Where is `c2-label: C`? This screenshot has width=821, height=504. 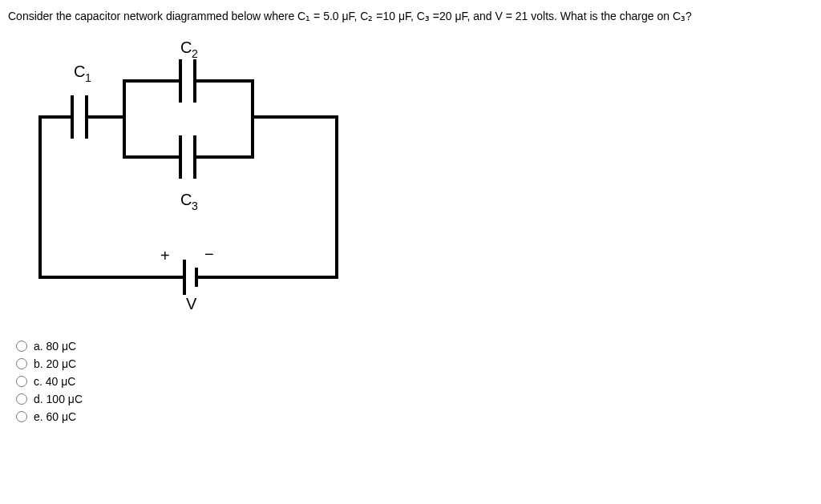 c2-label: C is located at coordinates (186, 48).